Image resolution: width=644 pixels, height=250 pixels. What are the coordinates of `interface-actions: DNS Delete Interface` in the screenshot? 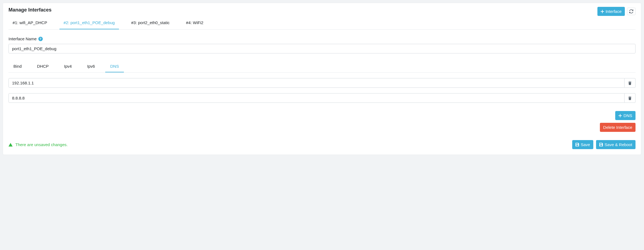 It's located at (322, 121).